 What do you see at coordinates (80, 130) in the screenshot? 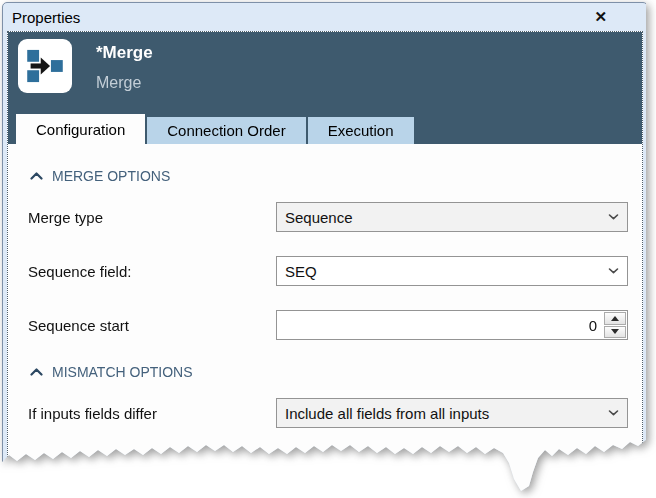
I see `tab-configuration-label: Configuration` at bounding box center [80, 130].